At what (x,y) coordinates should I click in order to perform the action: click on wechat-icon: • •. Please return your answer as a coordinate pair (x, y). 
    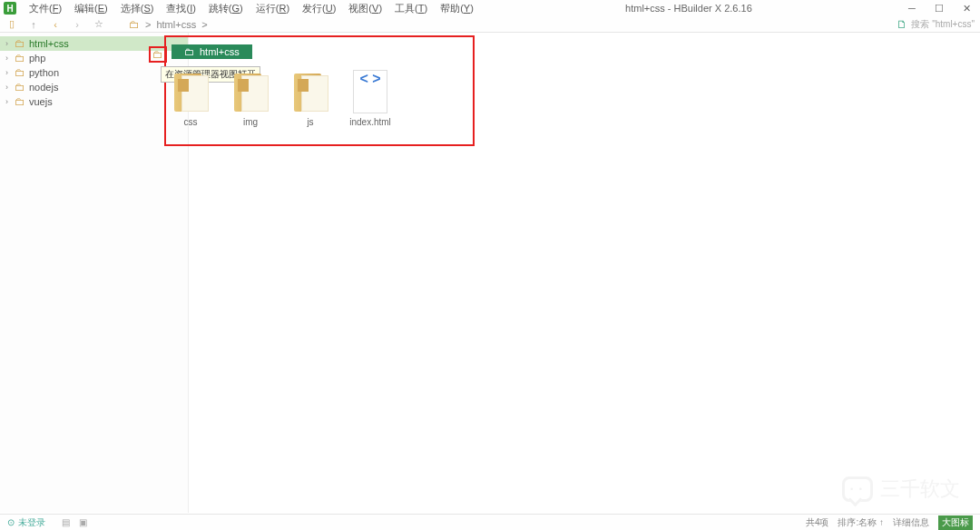
    Looking at the image, I should click on (858, 489).